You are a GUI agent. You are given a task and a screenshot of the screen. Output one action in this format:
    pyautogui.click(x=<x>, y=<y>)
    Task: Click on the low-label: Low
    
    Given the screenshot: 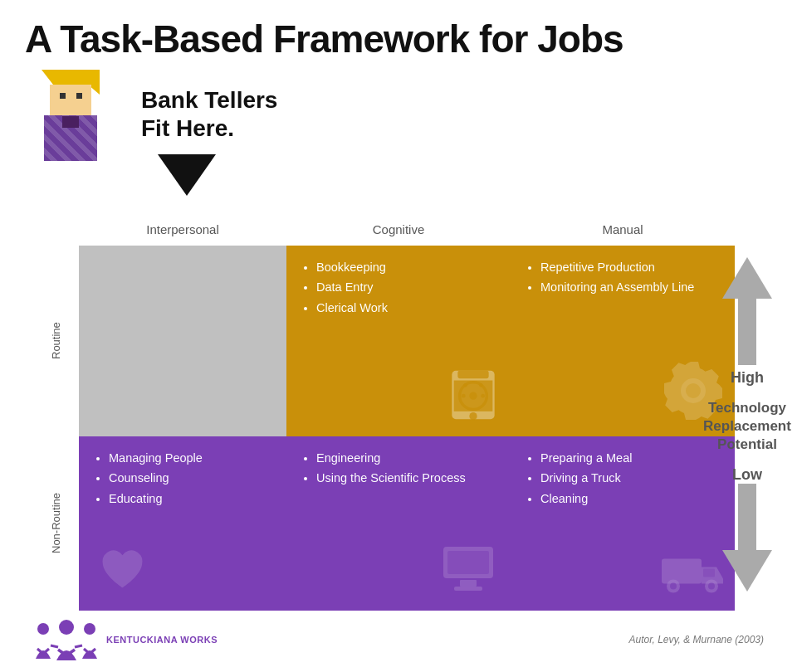 What is the action you would take?
    pyautogui.click(x=747, y=475)
    